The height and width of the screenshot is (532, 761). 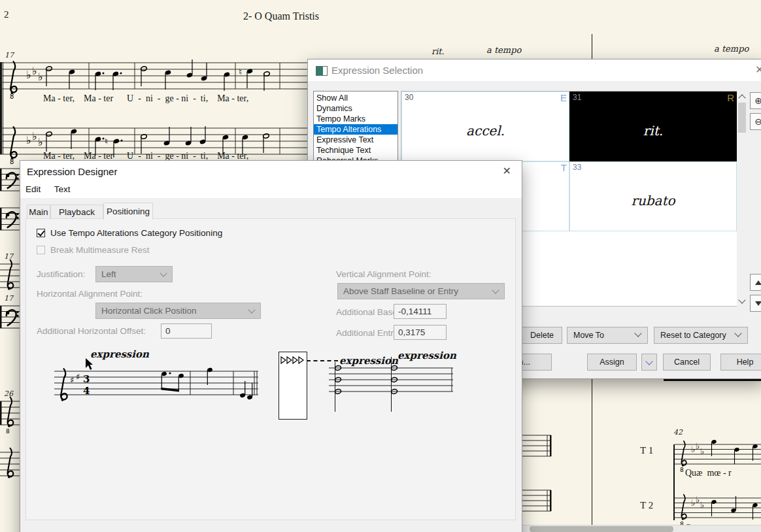 What do you see at coordinates (281, 16) in the screenshot?
I see `score-title: 2- O Quam Tristis` at bounding box center [281, 16].